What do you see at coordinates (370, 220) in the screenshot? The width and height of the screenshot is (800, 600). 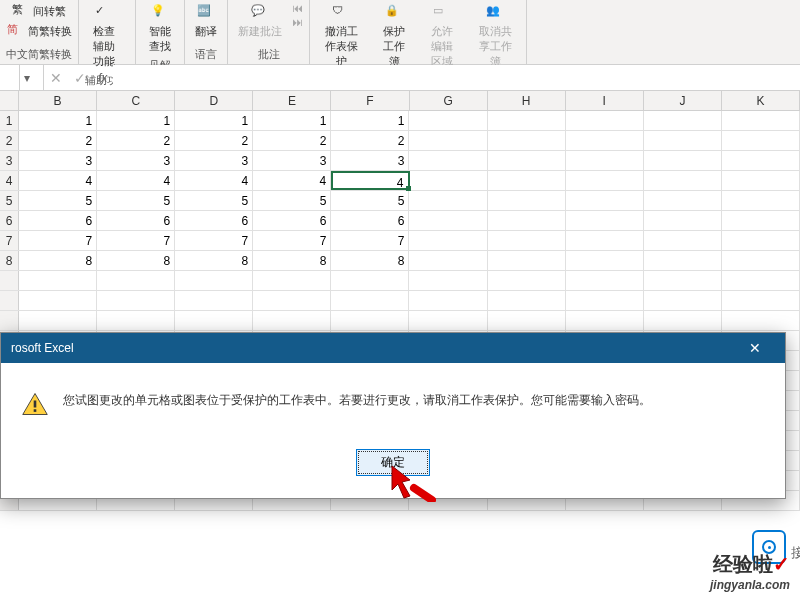 I see `cell: 6` at bounding box center [370, 220].